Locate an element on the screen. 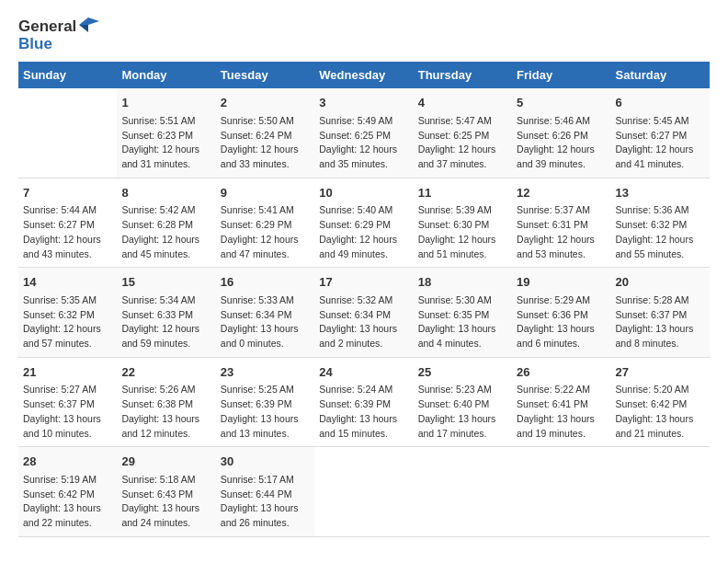 This screenshot has height=563, width=728. day-info-line: Sunrise: 5:36 AM is located at coordinates (660, 211).